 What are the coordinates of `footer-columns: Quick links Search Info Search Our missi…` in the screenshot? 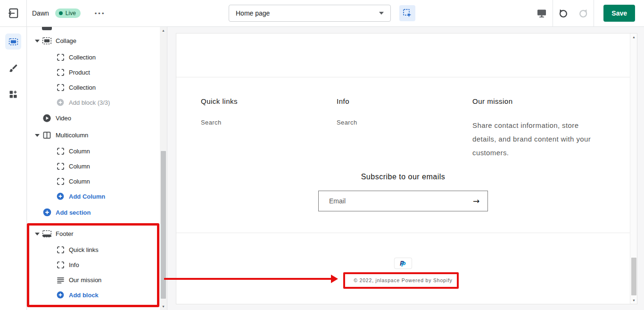 It's located at (405, 128).